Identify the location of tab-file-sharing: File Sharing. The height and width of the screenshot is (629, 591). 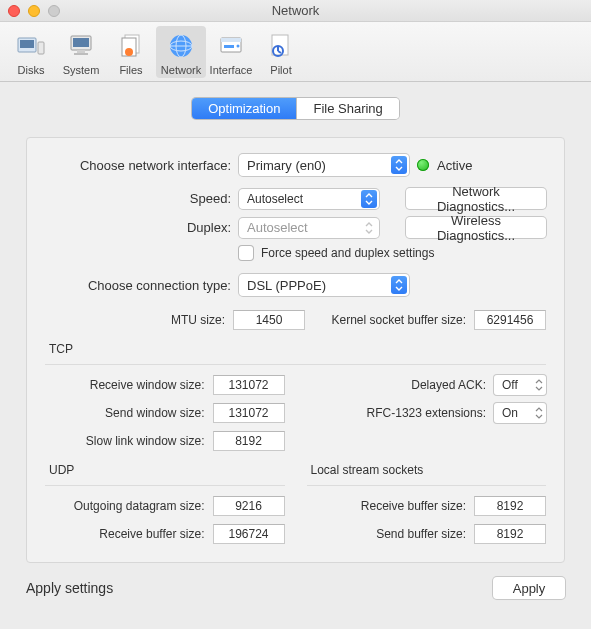
(347, 108).